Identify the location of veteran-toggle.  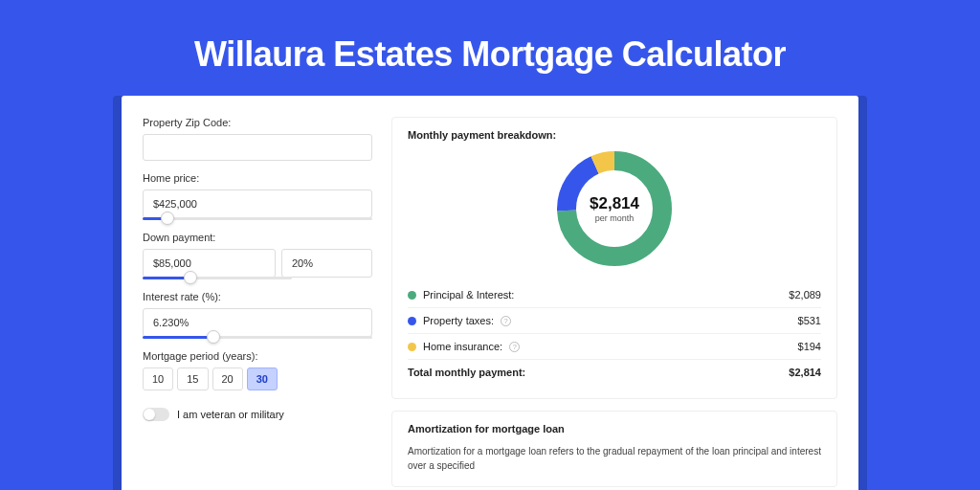
(156, 414).